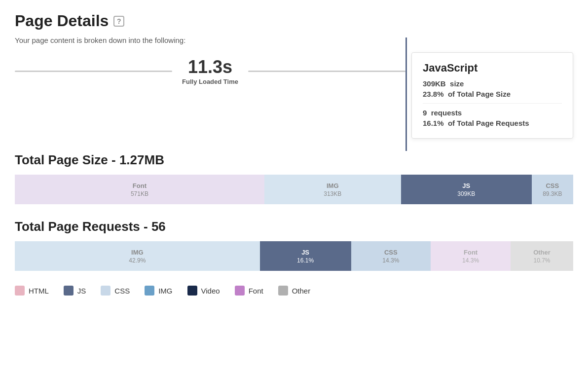  What do you see at coordinates (94, 71) in the screenshot?
I see `timeline-line-left` at bounding box center [94, 71].